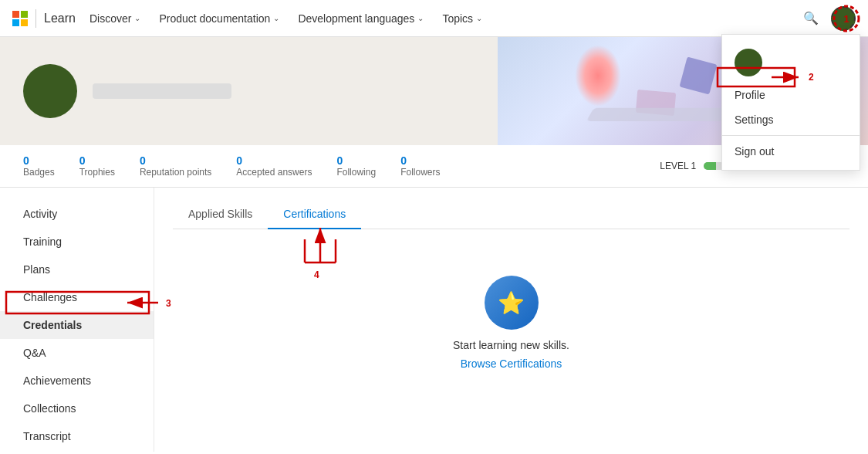  Describe the element at coordinates (77, 242) in the screenshot. I see `sidebar-item-training: Training` at that location.